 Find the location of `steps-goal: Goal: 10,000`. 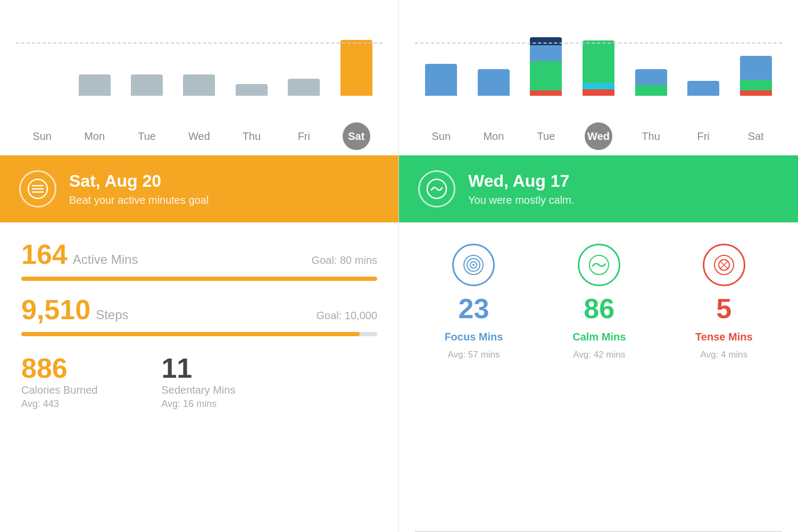

steps-goal: Goal: 10,000 is located at coordinates (347, 316).